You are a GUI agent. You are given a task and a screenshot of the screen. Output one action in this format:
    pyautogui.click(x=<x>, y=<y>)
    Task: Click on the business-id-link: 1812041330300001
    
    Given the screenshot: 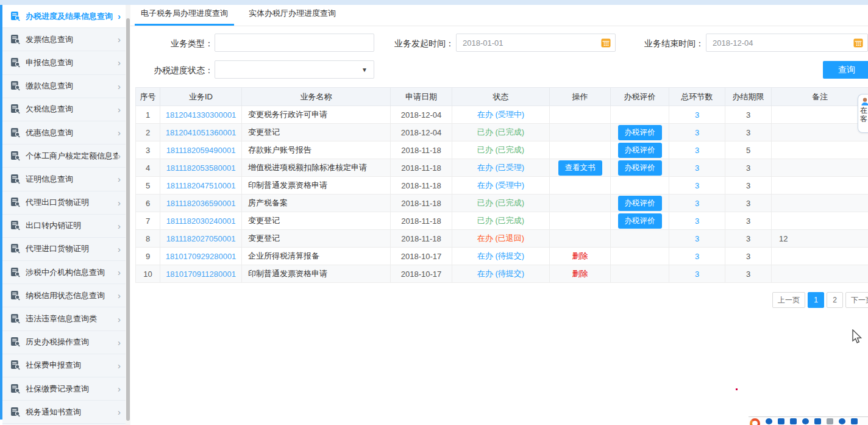 What is the action you would take?
    pyautogui.click(x=201, y=115)
    